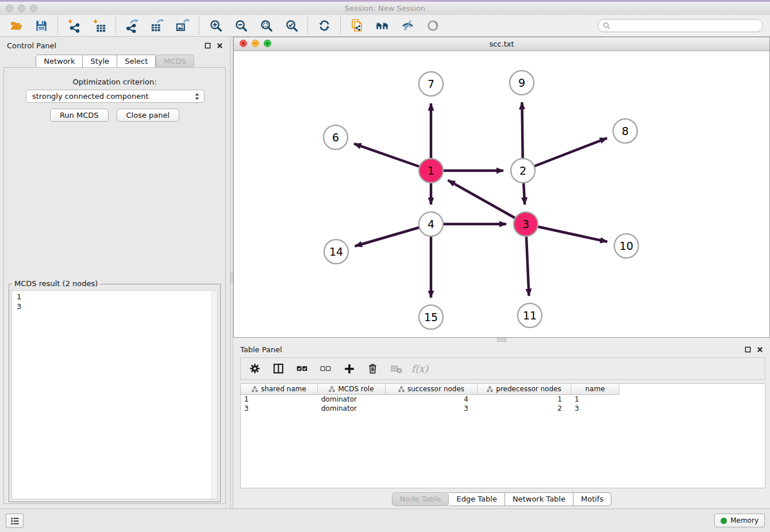  Describe the element at coordinates (175, 61) in the screenshot. I see `tab-mcds: MCDS` at that location.